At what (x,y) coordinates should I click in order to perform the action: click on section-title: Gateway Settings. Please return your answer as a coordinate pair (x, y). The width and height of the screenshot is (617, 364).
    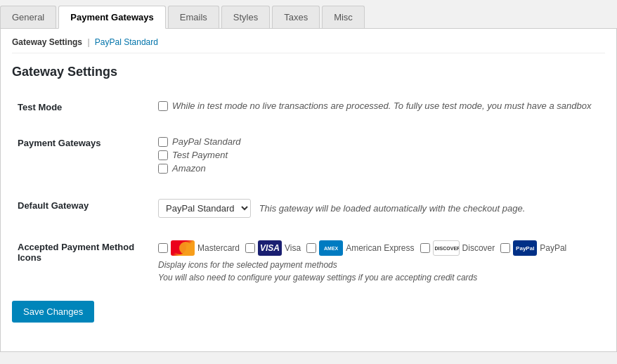
    Looking at the image, I should click on (308, 72).